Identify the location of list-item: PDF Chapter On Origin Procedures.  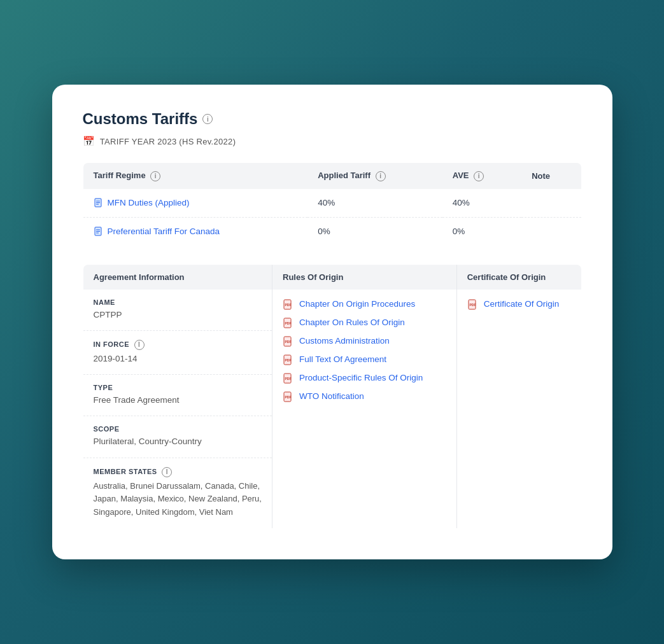
(364, 304).